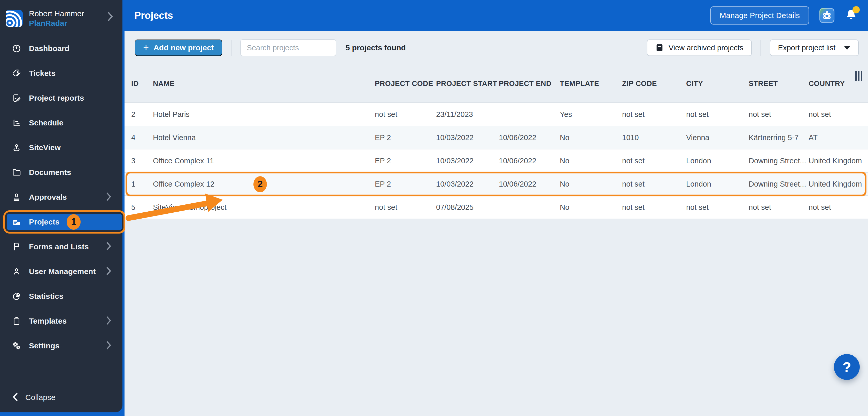 The height and width of the screenshot is (416, 868). Describe the element at coordinates (496, 160) in the screenshot. I see `table-row: 3 Office Complex 11 EP 2 10/03/2022 10/0…` at that location.